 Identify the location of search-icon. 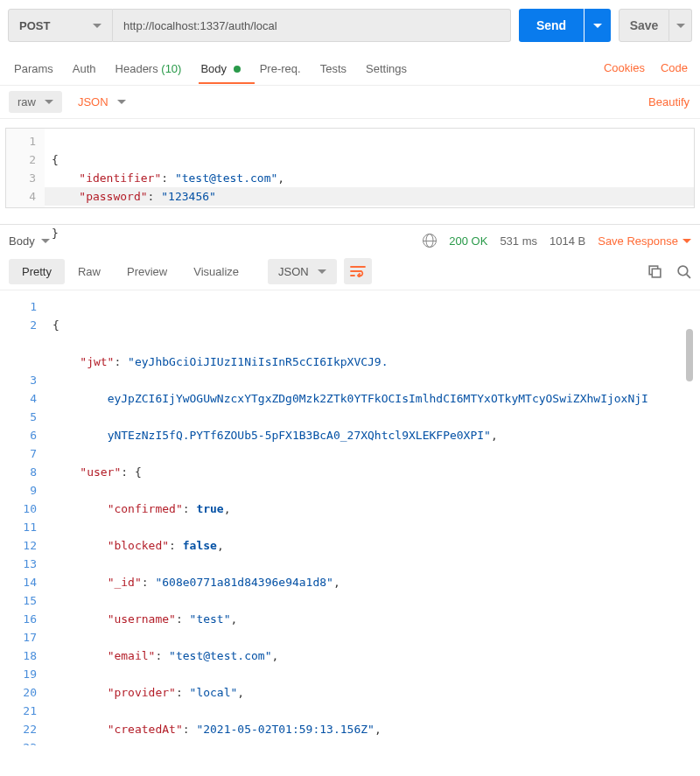
(684, 271).